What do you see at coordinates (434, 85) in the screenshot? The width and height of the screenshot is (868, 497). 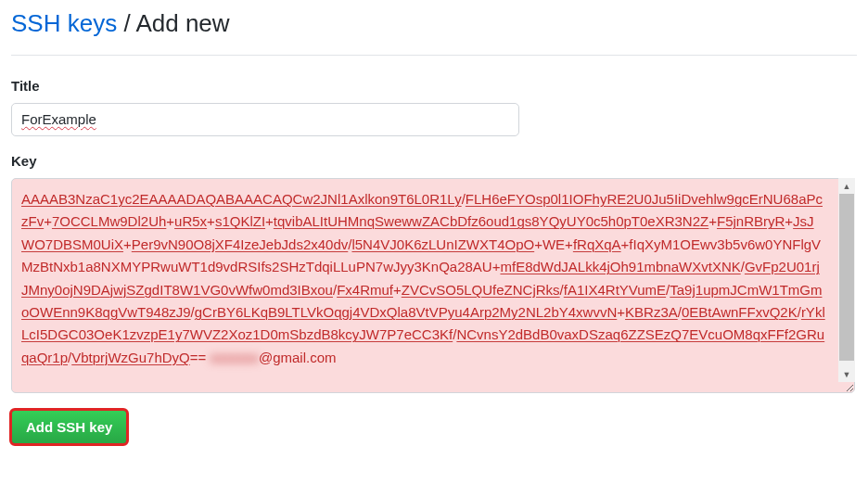 I see `title-label: Title` at bounding box center [434, 85].